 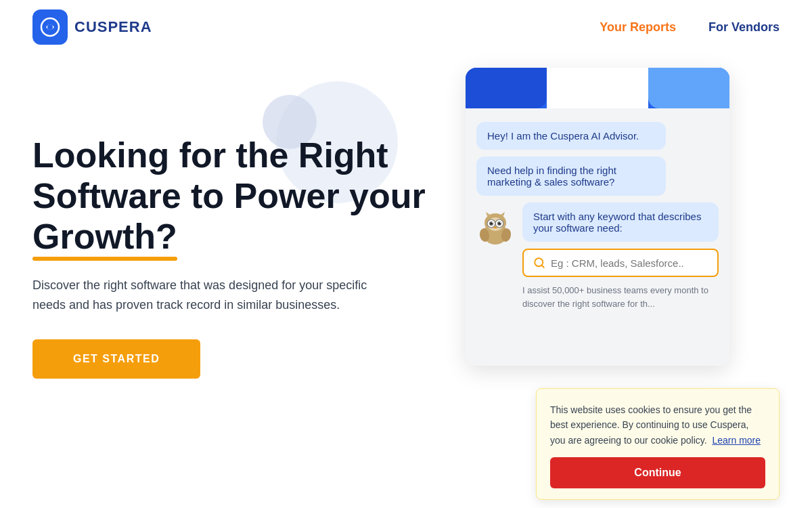 I want to click on chat-assist-text: I assist 50,000+ business teams every mo…, so click(x=621, y=297).